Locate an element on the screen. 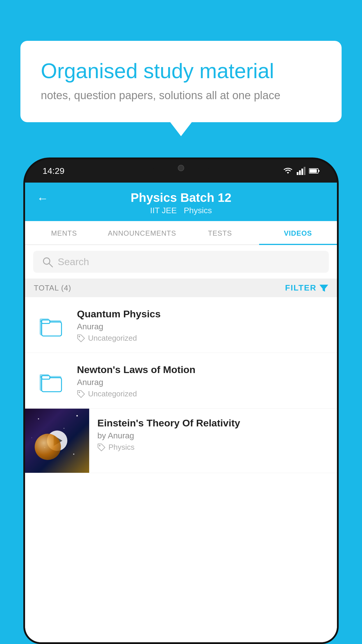  header-subtitle: IIT JEE Physics is located at coordinates (181, 211).